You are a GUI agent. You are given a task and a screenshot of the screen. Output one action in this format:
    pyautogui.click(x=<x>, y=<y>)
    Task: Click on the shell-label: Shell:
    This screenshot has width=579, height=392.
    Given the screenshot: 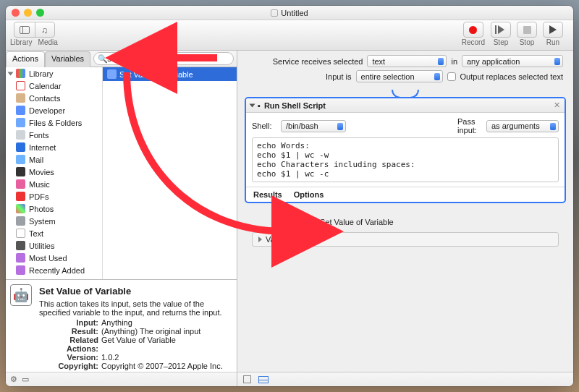 What is the action you would take?
    pyautogui.click(x=264, y=126)
    